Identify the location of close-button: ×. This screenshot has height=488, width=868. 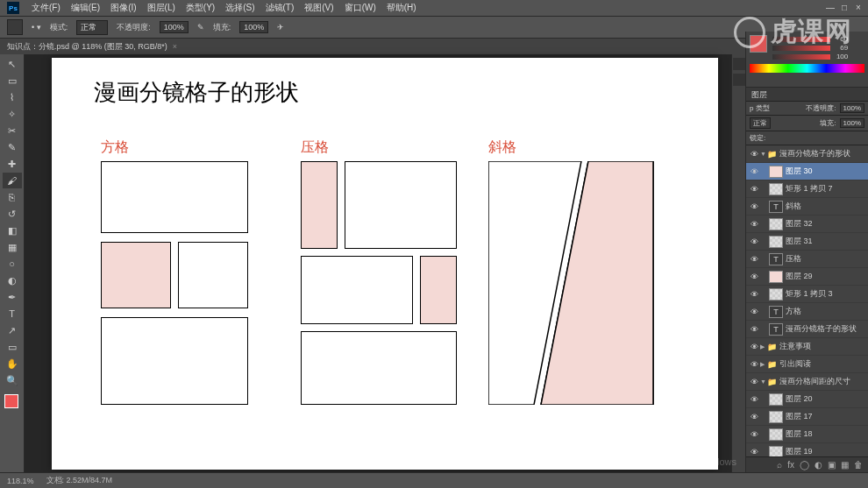
(858, 7).